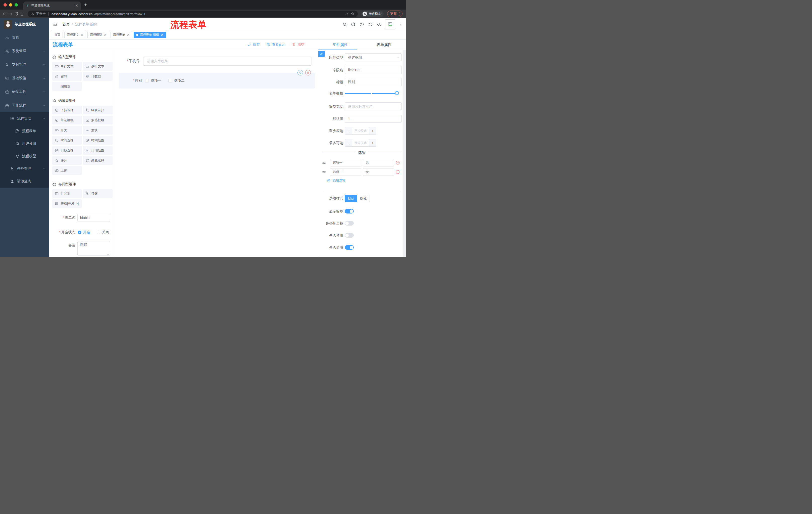  What do you see at coordinates (11, 5) in the screenshot?
I see `window-minimize-button` at bounding box center [11, 5].